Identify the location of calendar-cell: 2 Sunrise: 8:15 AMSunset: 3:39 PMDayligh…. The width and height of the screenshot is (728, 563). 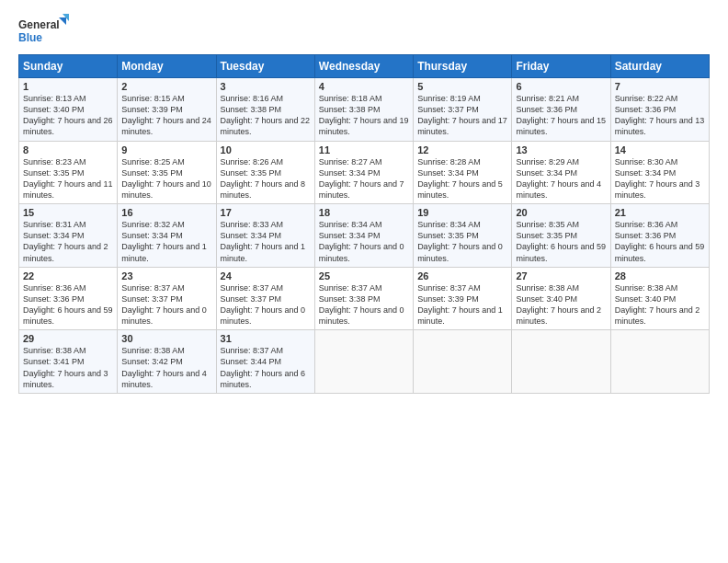
(167, 110).